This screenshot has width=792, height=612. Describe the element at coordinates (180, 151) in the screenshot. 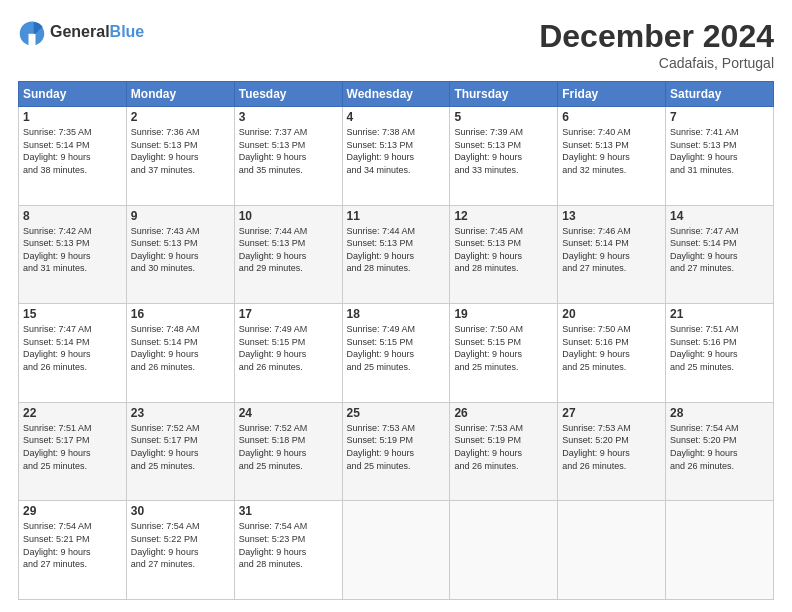

I see `day-info: Sunrise: 7:36 AM Sunset: 5:13 PM Dayligh…` at that location.